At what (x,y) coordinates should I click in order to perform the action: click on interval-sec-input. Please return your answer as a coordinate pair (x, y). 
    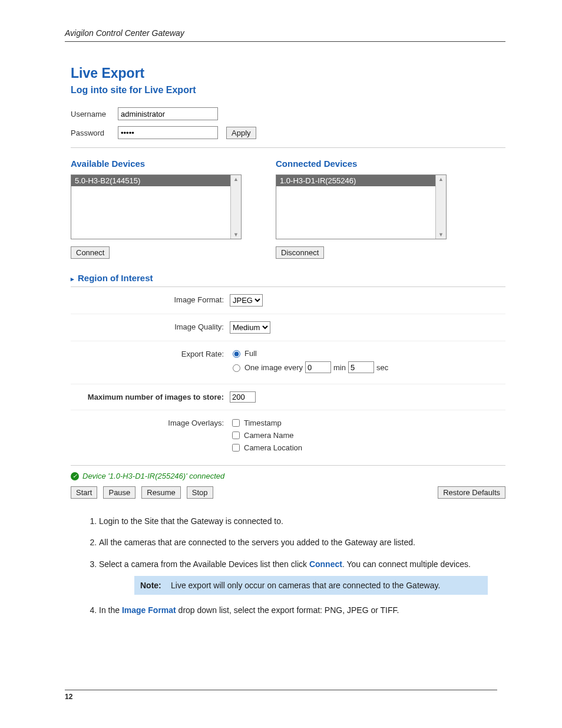
    Looking at the image, I should click on (361, 367).